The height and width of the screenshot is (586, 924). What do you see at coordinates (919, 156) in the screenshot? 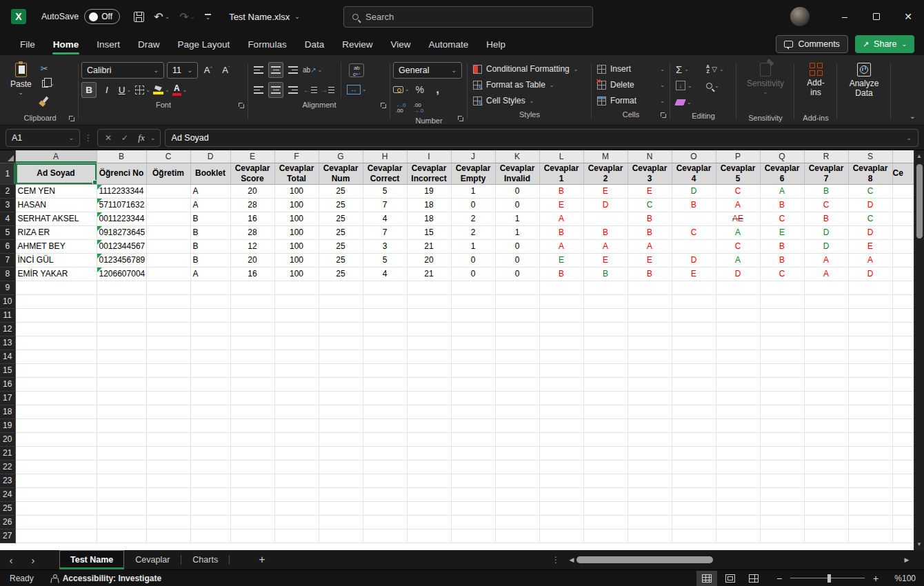
I see `scroll-up-button: ▲` at bounding box center [919, 156].